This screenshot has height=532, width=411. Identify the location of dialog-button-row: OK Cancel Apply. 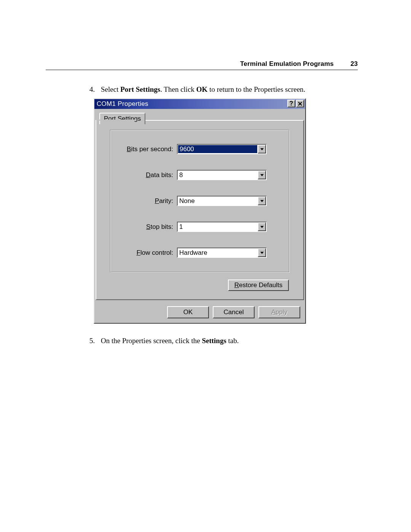
(234, 312).